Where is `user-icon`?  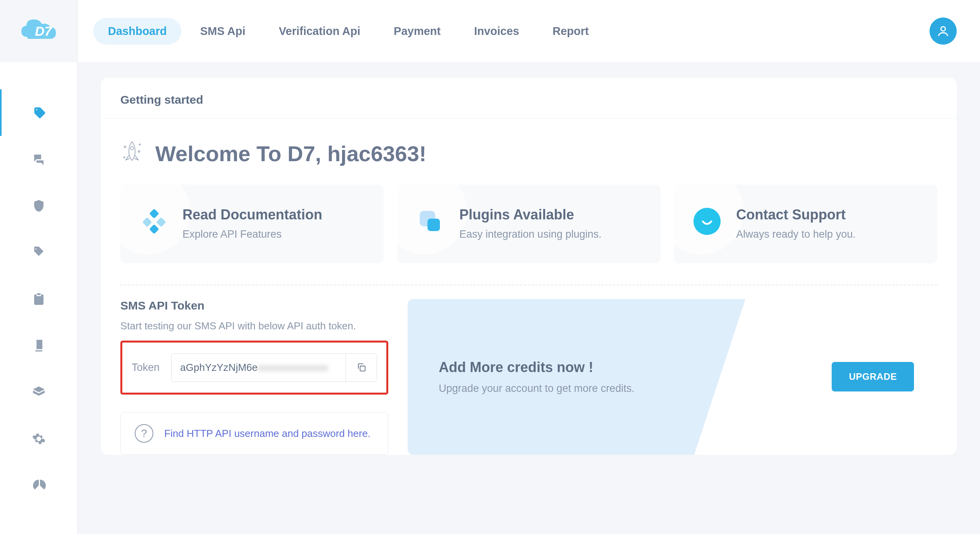
user-icon is located at coordinates (943, 31).